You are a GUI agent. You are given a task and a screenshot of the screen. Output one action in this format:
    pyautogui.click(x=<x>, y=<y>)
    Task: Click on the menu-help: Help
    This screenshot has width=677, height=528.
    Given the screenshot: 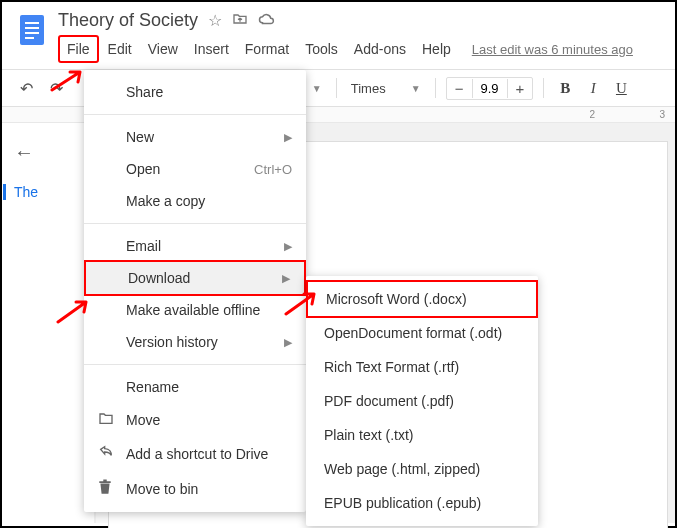 What is the action you would take?
    pyautogui.click(x=436, y=49)
    